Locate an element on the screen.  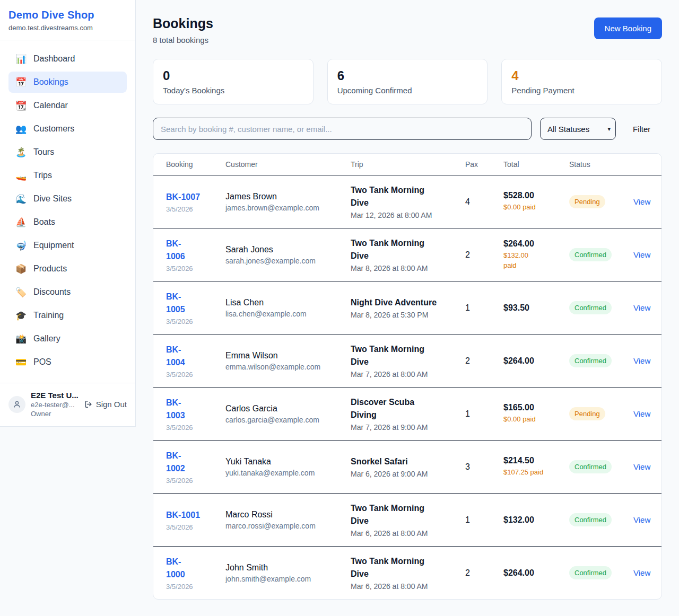
total-cell: $165.00$0.00 paid is located at coordinates (536, 413).